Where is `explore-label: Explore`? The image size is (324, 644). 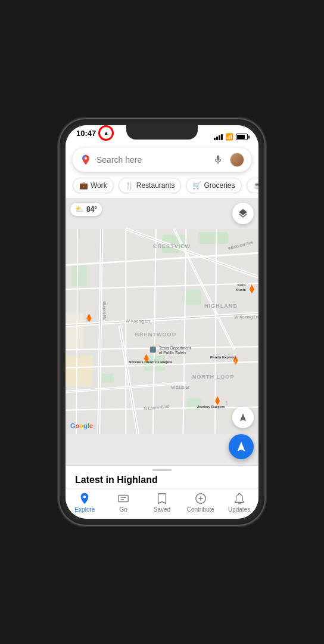 explore-label: Explore is located at coordinates (85, 509).